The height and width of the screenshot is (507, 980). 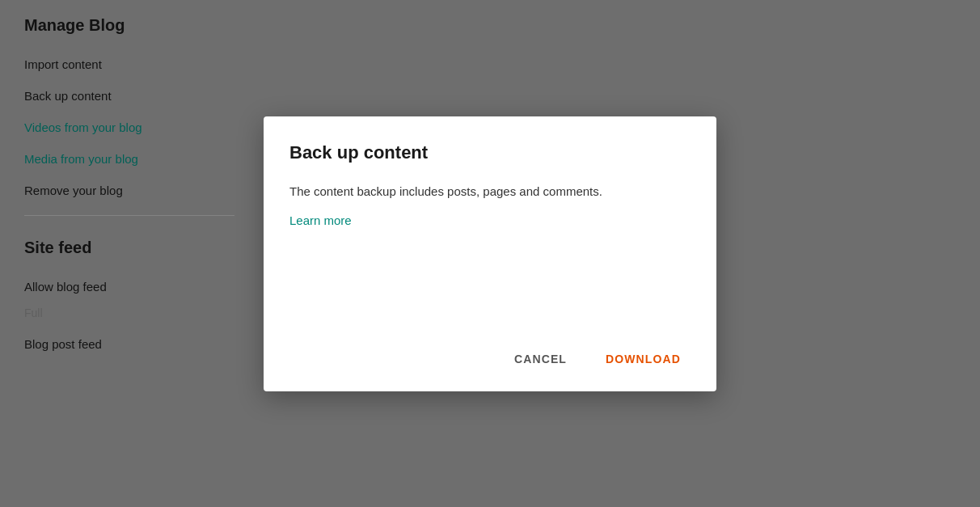 What do you see at coordinates (490, 192) in the screenshot?
I see `modal-body-text: The content backup includes posts, pages…` at bounding box center [490, 192].